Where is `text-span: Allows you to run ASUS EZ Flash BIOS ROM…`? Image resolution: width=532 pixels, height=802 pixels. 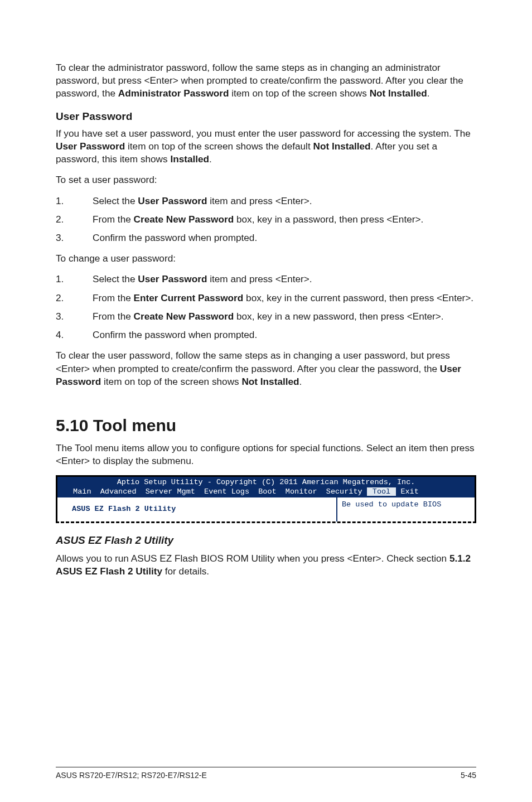 text-span: Allows you to run ASUS EZ Flash BIOS ROM… is located at coordinates (253, 558).